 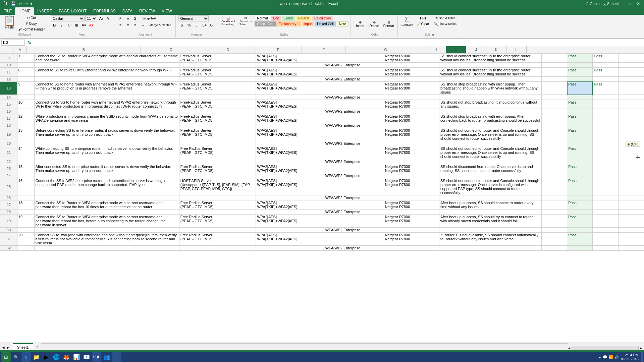 I want to click on decrease-font-btn: A↓, so click(x=109, y=18).